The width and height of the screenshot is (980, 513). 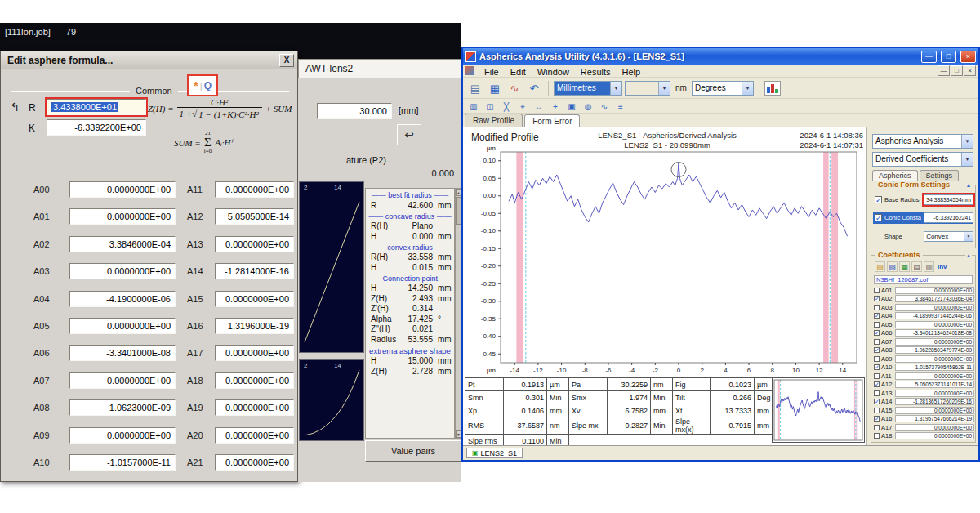 I want to click on conic-constant-checkbox: ✓, so click(x=879, y=217).